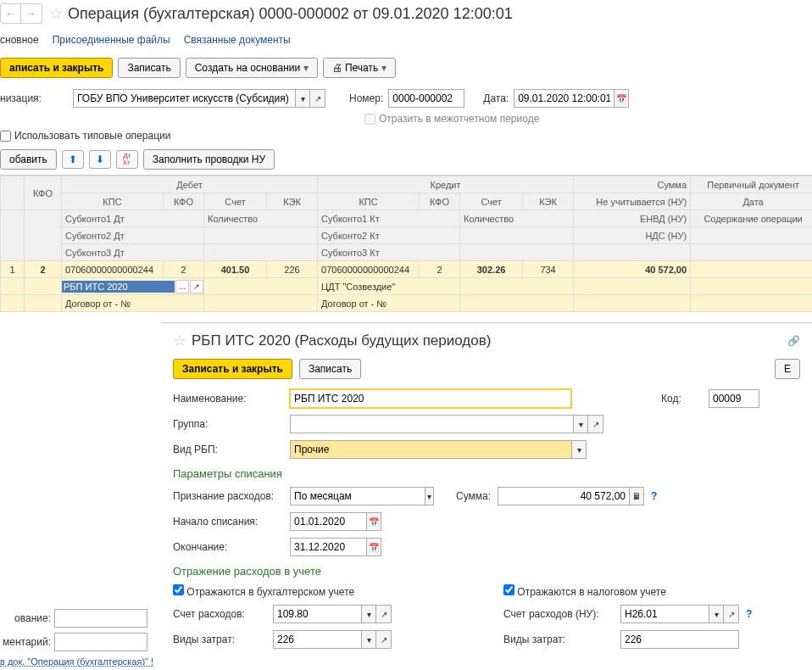  Describe the element at coordinates (496, 98) in the screenshot. I see `date-label: Дата:` at that location.